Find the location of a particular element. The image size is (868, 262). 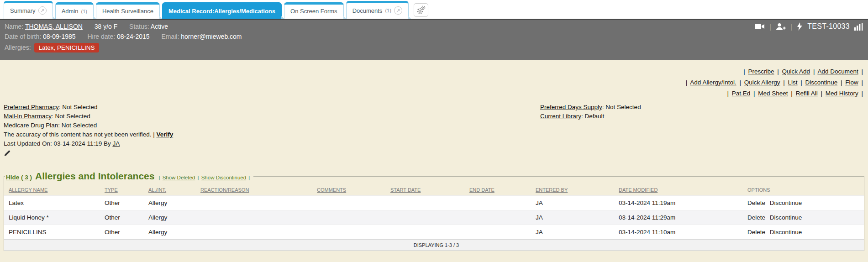

cell-allergy-name: PENICILLINS is located at coordinates (53, 232).